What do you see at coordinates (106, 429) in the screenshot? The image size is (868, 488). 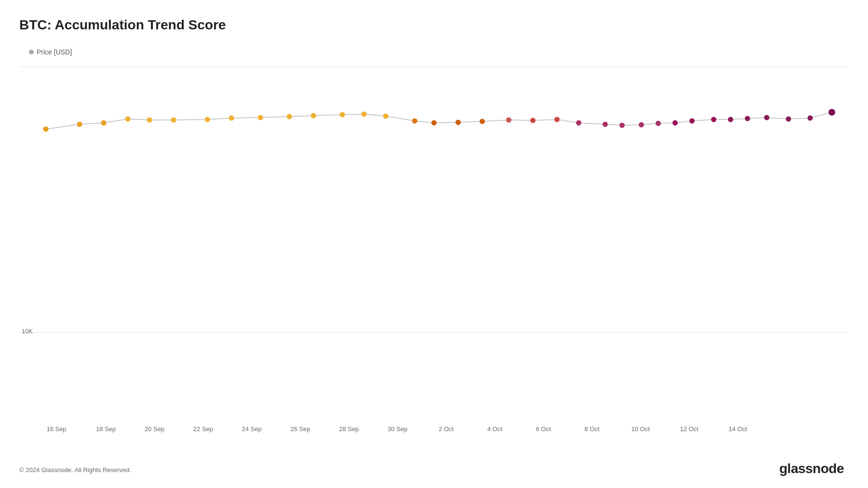 I see `x-label-18sep: 18 Sep` at bounding box center [106, 429].